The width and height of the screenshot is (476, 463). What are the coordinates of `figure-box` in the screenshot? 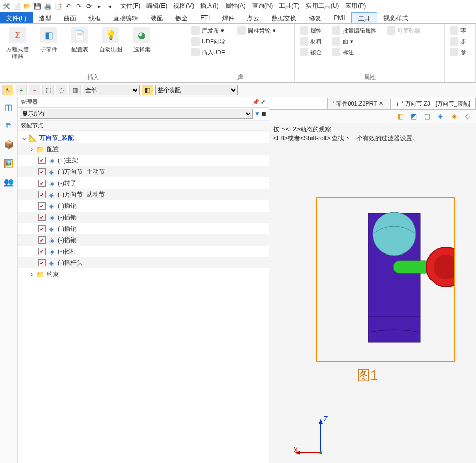 It's located at (385, 279).